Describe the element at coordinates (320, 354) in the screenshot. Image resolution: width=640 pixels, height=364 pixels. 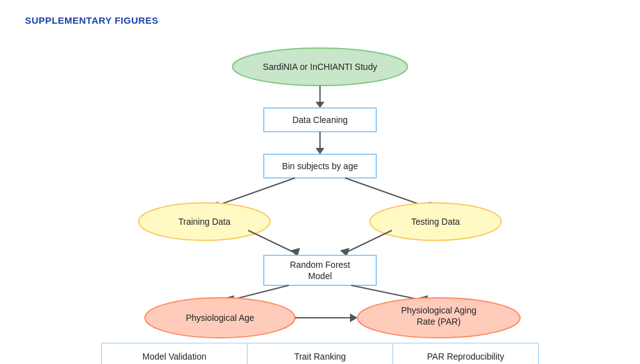
I see `outcome-row-1: Model Validation Trait Ranking PAR Repro…` at that location.